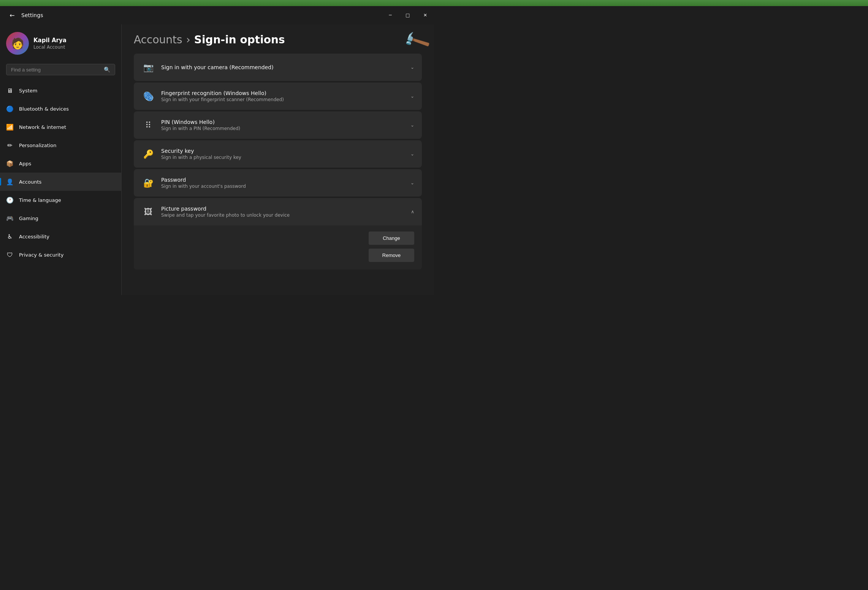  I want to click on pin-title: PIN (Windows Hello), so click(284, 122).